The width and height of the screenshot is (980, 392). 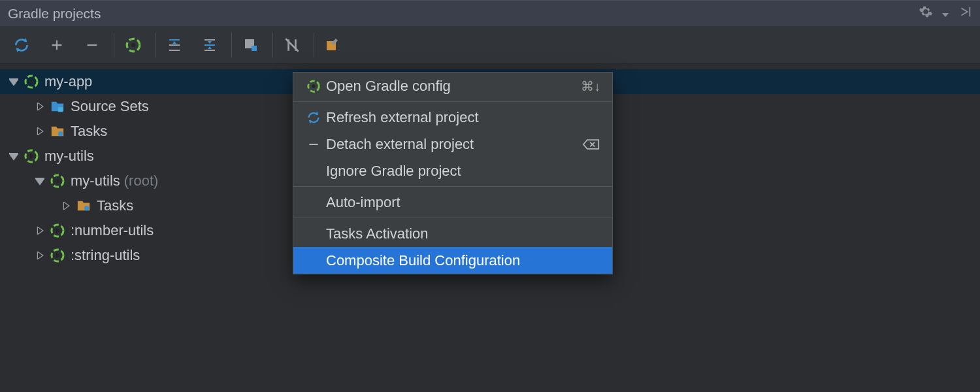 I want to click on menu-open-gradle-config: Open Gradle config ⌘↓, so click(x=453, y=86).